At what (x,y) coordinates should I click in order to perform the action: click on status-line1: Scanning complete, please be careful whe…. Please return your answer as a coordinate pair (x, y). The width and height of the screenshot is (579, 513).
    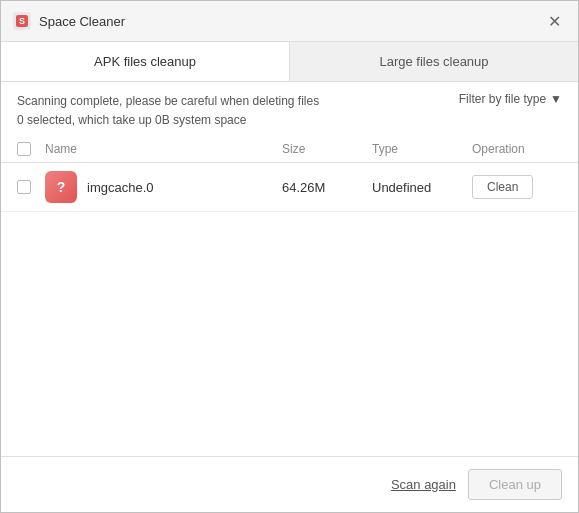
    Looking at the image, I should click on (168, 102).